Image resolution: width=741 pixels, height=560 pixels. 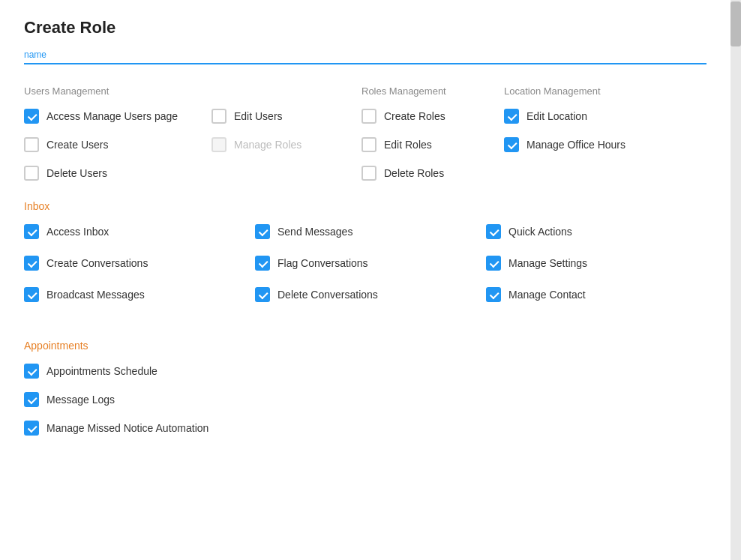 What do you see at coordinates (370, 55) in the screenshot?
I see `name-label: name` at bounding box center [370, 55].